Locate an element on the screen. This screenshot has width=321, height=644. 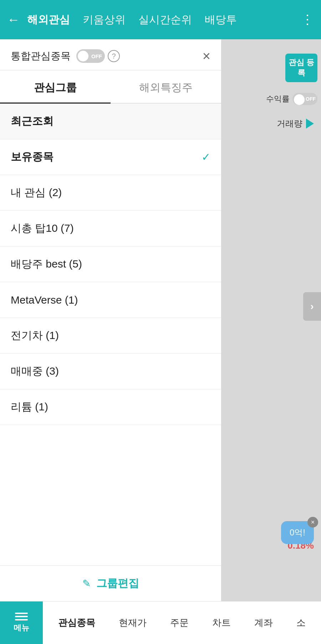
list-item-label-market-cap-top10: 시총 탑10 (7) is located at coordinates (111, 229).